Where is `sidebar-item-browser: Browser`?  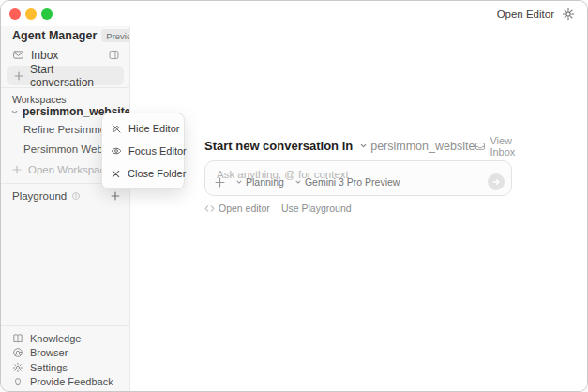 sidebar-item-browser: Browser is located at coordinates (66, 354).